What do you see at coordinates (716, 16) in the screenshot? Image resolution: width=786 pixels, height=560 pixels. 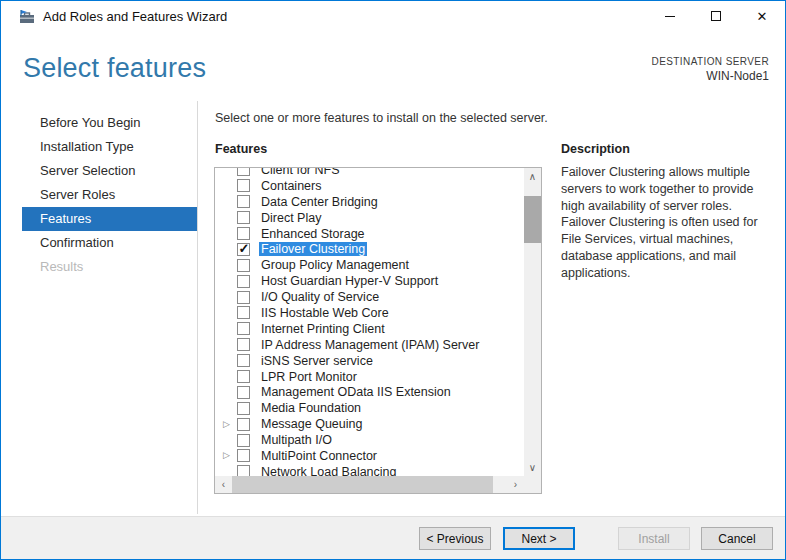 I see `maximize-button` at bounding box center [716, 16].